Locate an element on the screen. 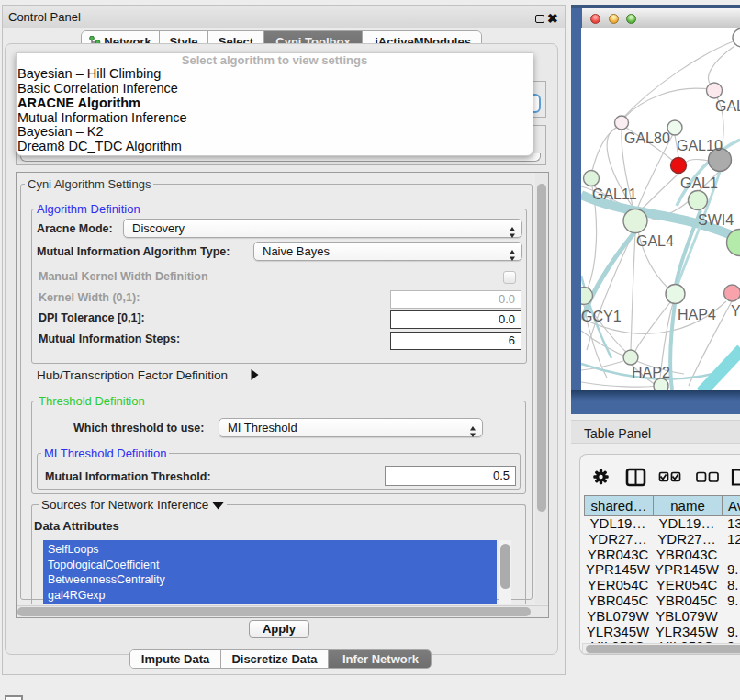  svg-text: GAL11 is located at coordinates (615, 195).